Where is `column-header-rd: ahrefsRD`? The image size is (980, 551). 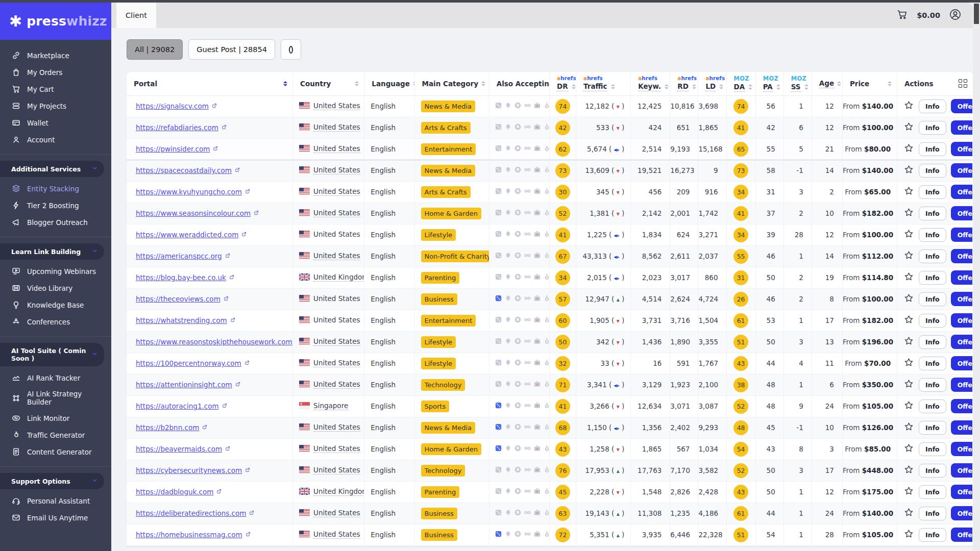
column-header-rd: ahrefsRD is located at coordinates (684, 84).